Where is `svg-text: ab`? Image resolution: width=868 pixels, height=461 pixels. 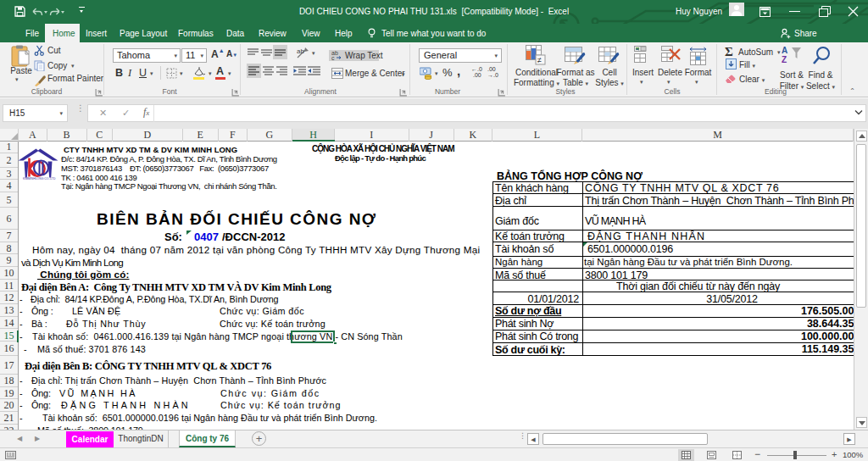 svg-text: ab is located at coordinates (300, 51).